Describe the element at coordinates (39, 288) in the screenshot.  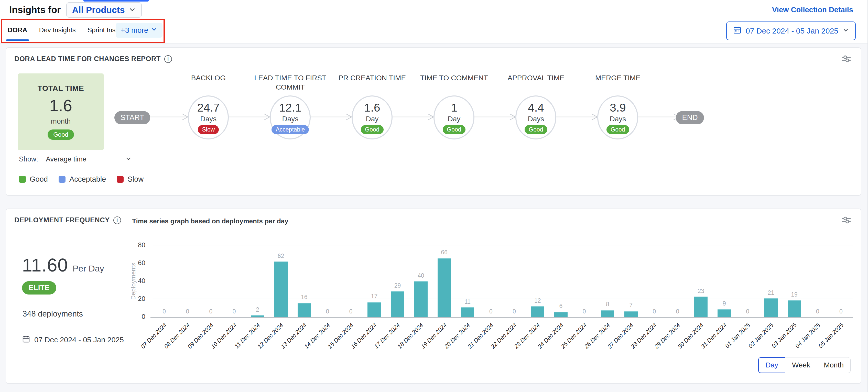
I see `elite-badge: ELITE` at that location.